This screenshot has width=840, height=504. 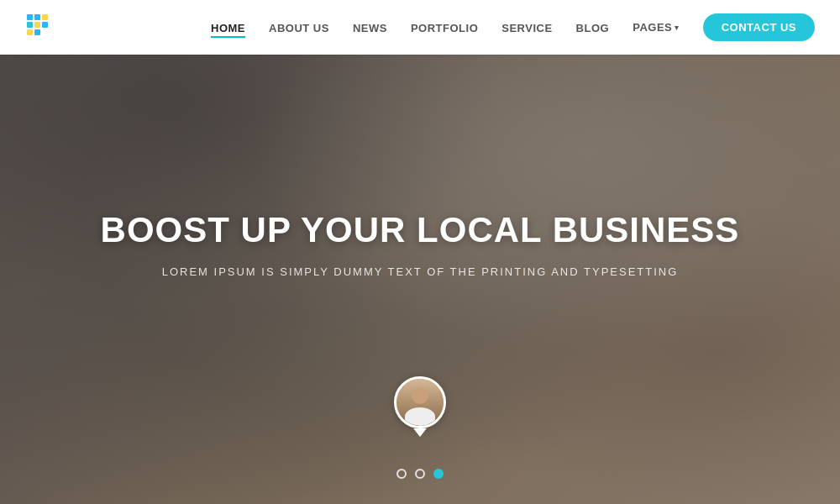 I want to click on nav-item-news: NEWS, so click(x=370, y=28).